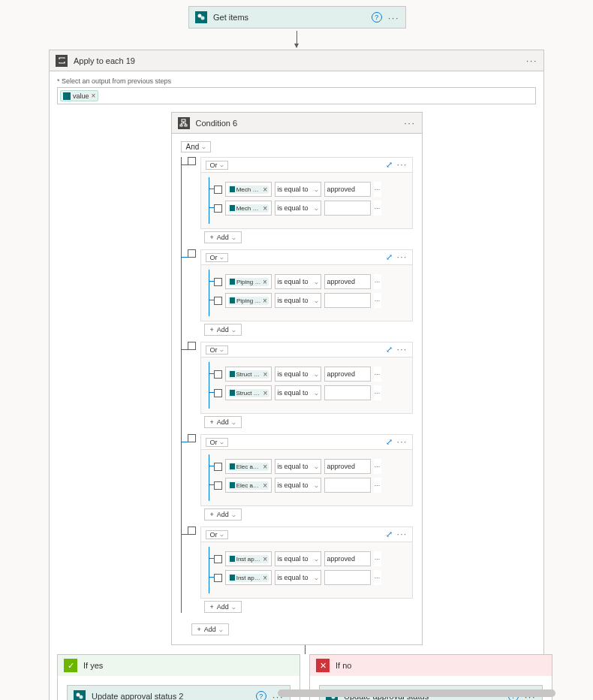 This screenshot has height=700, width=593. Describe the element at coordinates (296, 96) in the screenshot. I see `dynamic-input: value ×` at that location.